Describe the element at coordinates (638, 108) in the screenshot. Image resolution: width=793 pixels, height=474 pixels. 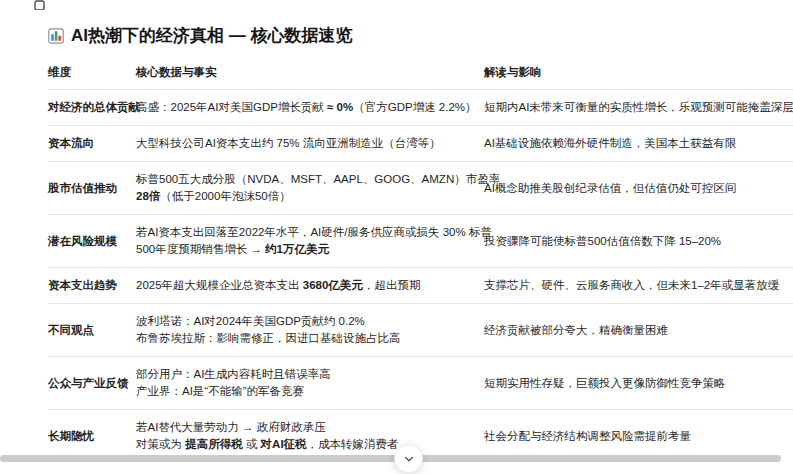
I see `impact-cell: 短期内AI未带来可衡量的实质性增长，乐观预测可能掩盖深层趋势` at that location.